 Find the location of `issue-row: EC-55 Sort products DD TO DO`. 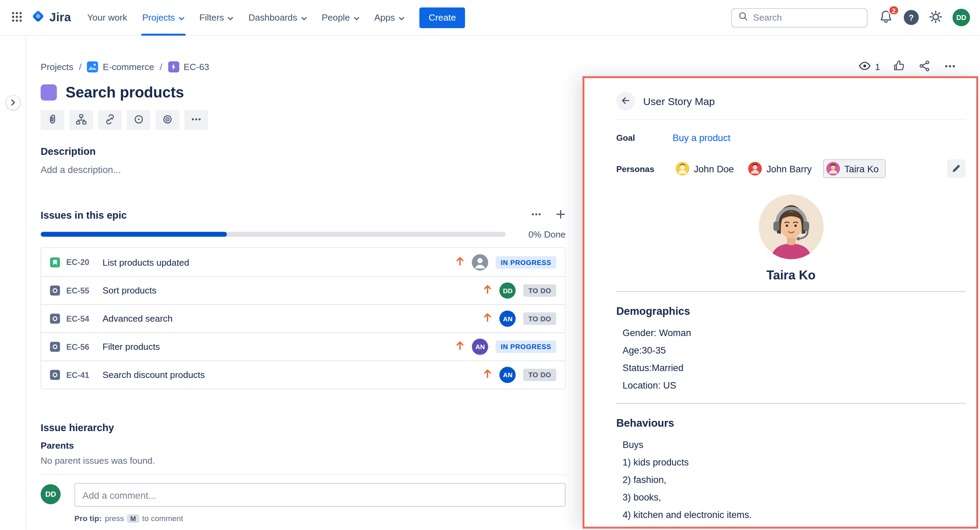

issue-row: EC-55 Sort products DD TO DO is located at coordinates (303, 290).